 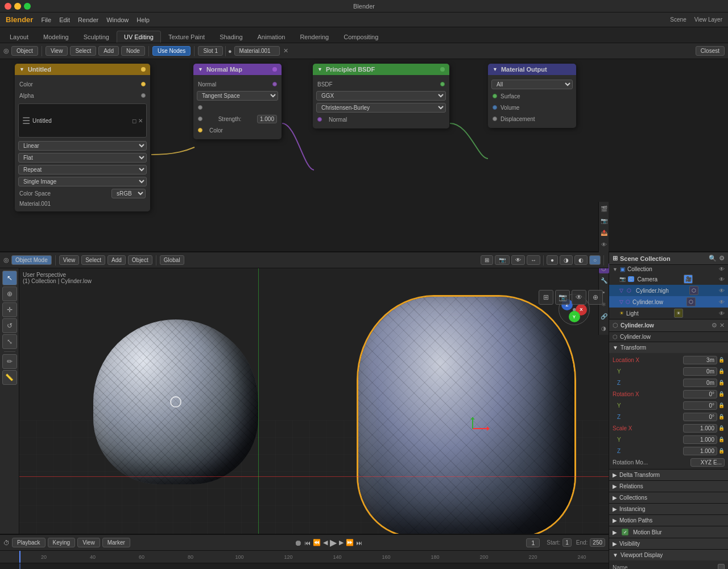 I want to click on tl-next-btn: ⏩, so click(x=350, y=542).